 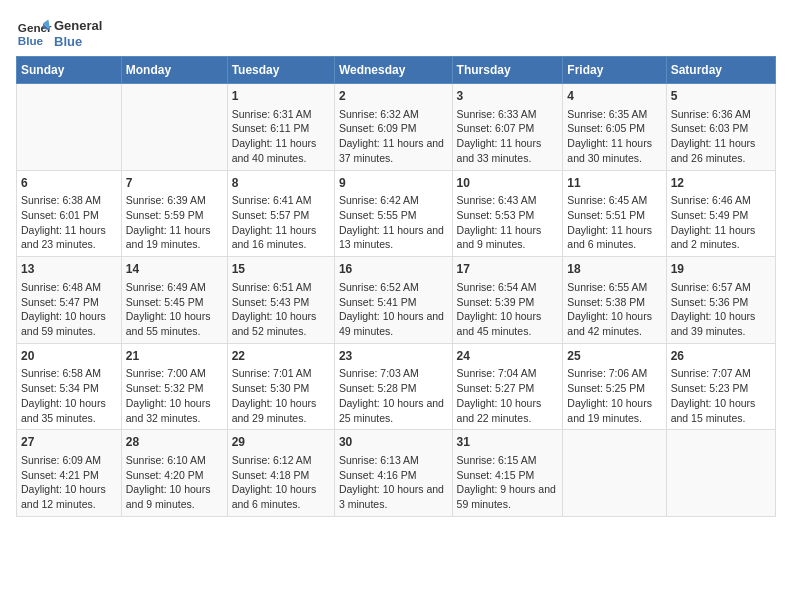 What do you see at coordinates (281, 184) in the screenshot?
I see `day-number: 8` at bounding box center [281, 184].